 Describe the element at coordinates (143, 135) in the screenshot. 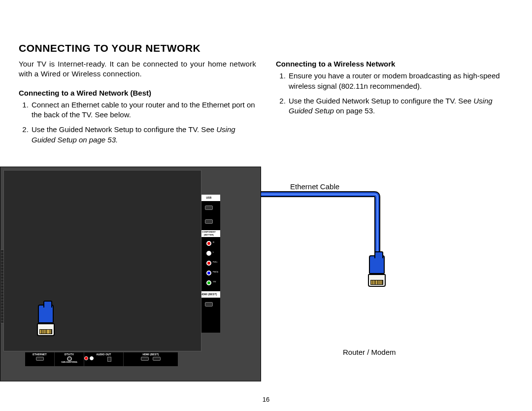

I see `wired-step-2: Use the Guided Network Setup to configur…` at that location.